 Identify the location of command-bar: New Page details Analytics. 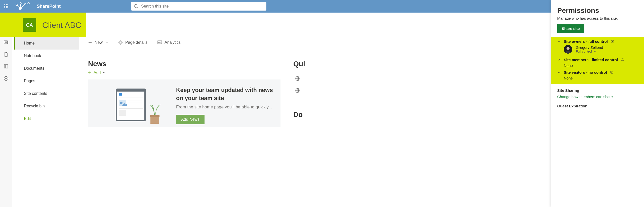
(134, 43).